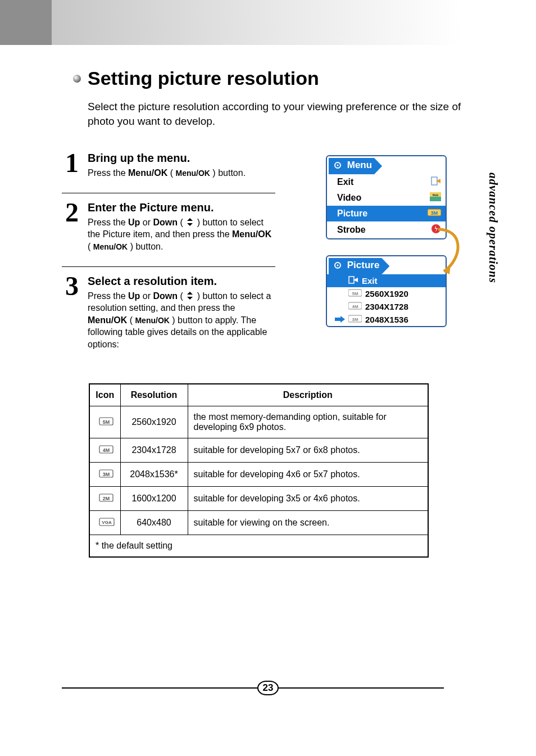 The height and width of the screenshot is (756, 536). Describe the element at coordinates (359, 266) in the screenshot. I see `picture-panel-title: Picture` at that location.